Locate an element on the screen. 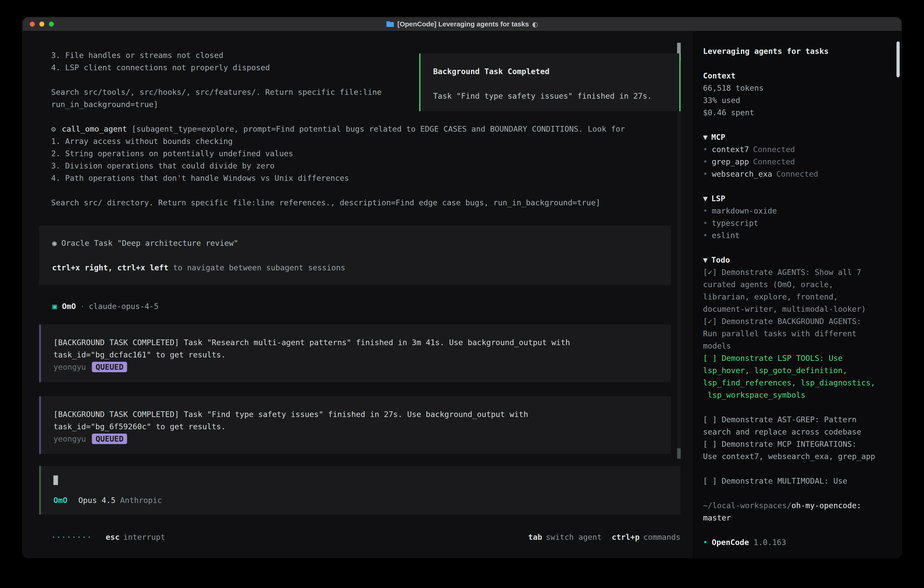 This screenshot has width=924, height=588. message-block: [BACKGROUND TASK COMPLETED] Task "Find t… is located at coordinates (355, 425).